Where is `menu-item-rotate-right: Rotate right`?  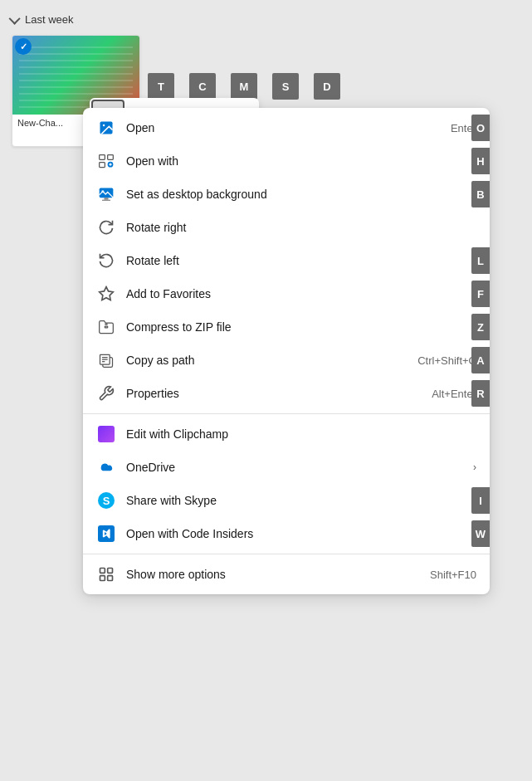 menu-item-rotate-right: Rotate right is located at coordinates (286, 227).